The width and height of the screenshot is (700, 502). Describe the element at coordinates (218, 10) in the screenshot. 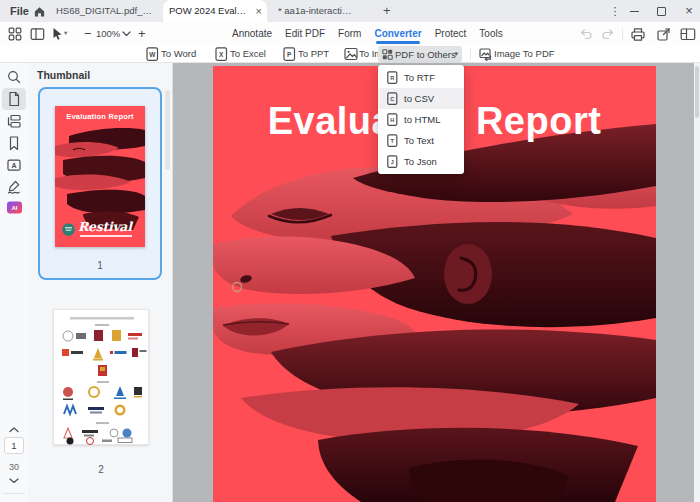

I see `tab-label: POW 2024 Evaluation R...` at that location.